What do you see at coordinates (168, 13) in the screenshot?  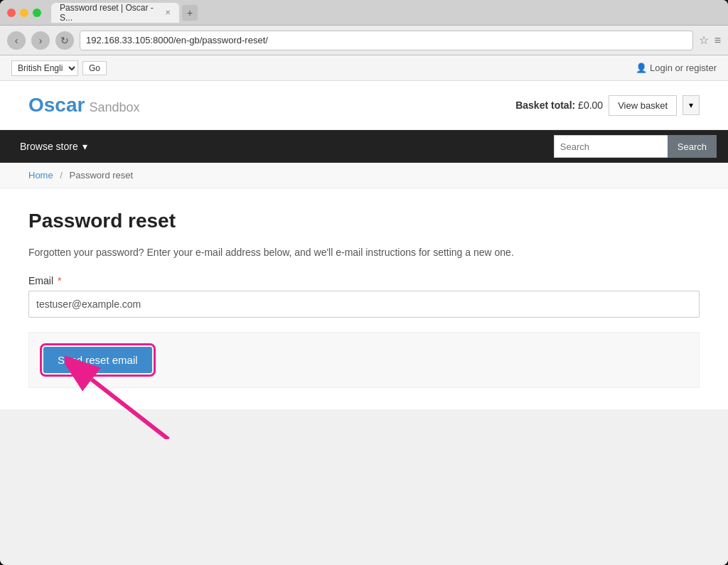 I see `tab-close-icon: ✕` at bounding box center [168, 13].